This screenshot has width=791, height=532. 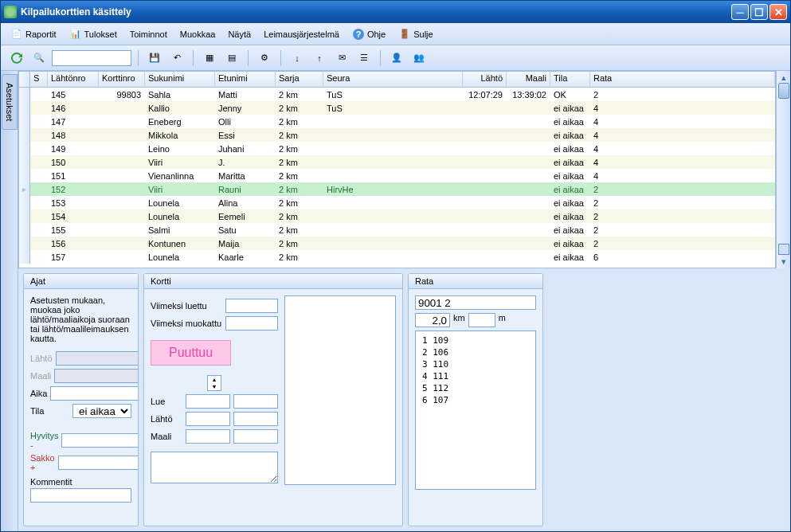 I want to click on table-row: 154LounelaEemeli2 kmei aikaa2, so click(x=397, y=217).